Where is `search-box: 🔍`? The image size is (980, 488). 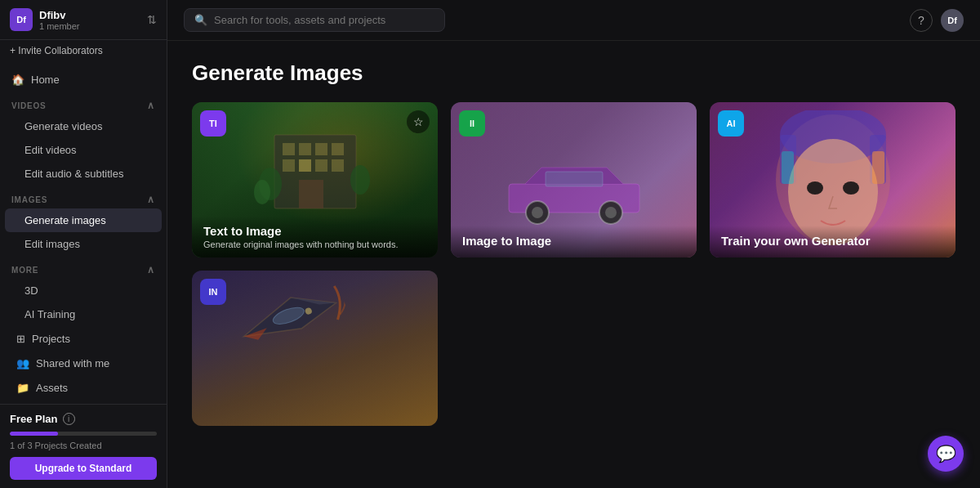
search-box: 🔍 is located at coordinates (314, 20).